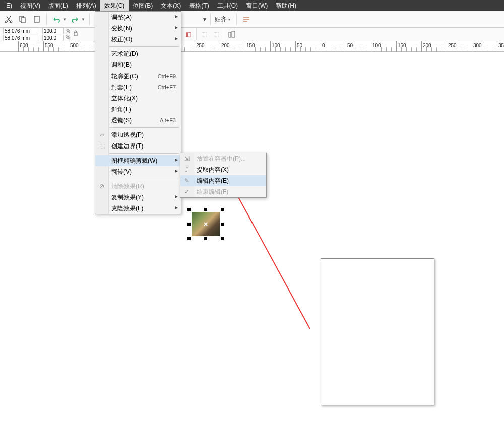  Describe the element at coordinates (122, 28) in the screenshot. I see `menu-item-label: 变换(N)` at that location.